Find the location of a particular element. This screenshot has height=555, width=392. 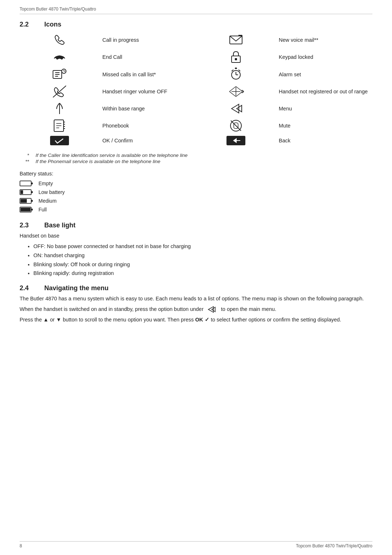

footnote-1-star: * is located at coordinates (24, 155).